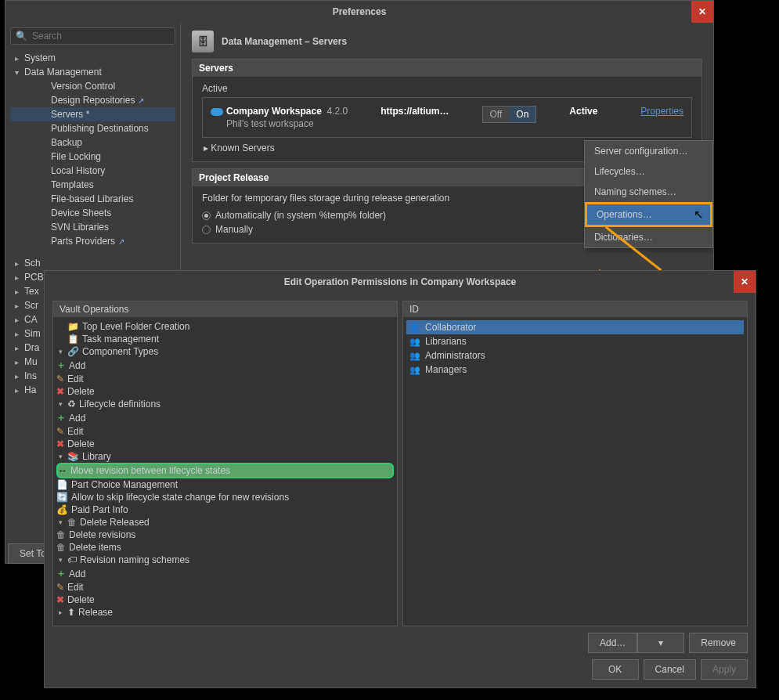 This screenshot has width=779, height=700. What do you see at coordinates (575, 370) in the screenshot?
I see `id-managers: 👥Managers` at bounding box center [575, 370].